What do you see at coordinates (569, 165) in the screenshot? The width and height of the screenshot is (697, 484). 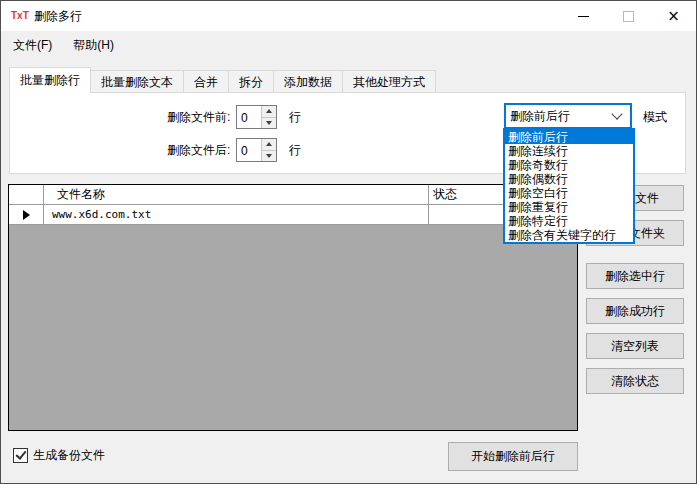 I see `dropdown-item: 删除奇数行` at bounding box center [569, 165].